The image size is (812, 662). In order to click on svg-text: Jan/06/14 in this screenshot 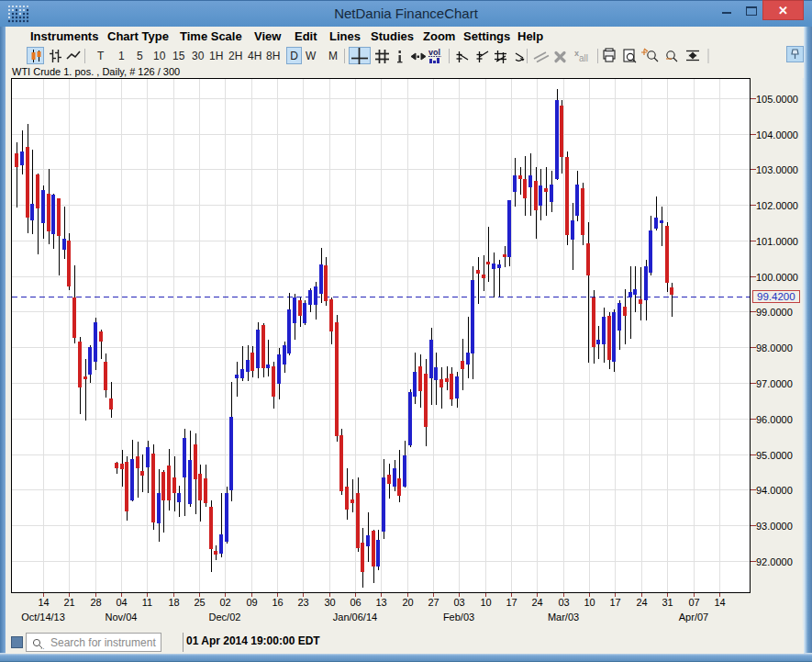, I will do `click(355, 617)`.